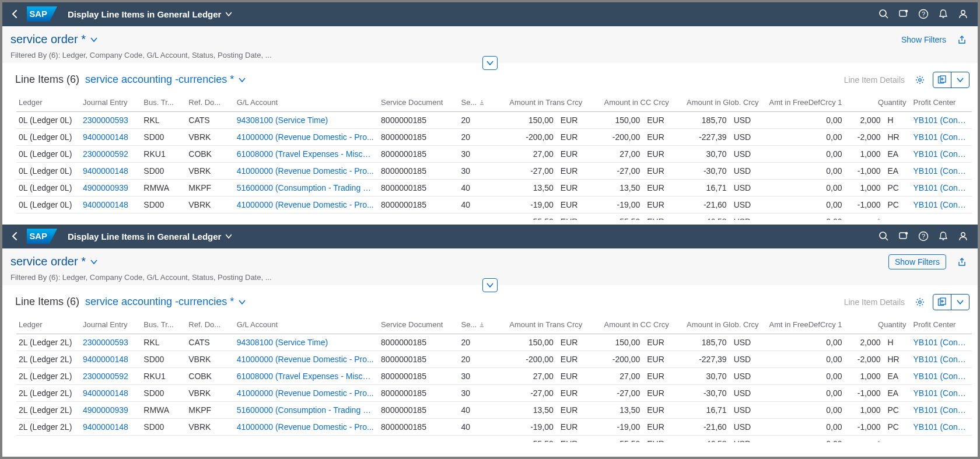  I want to click on col-bustr: Bus. Tr..., so click(163, 325).